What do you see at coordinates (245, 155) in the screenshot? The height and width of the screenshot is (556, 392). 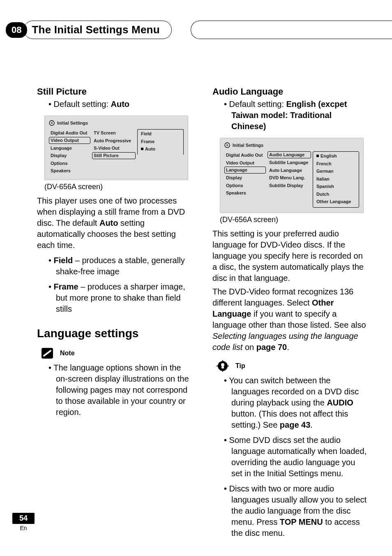 I see `menu2-c1-0: Digital Audio Out` at bounding box center [245, 155].